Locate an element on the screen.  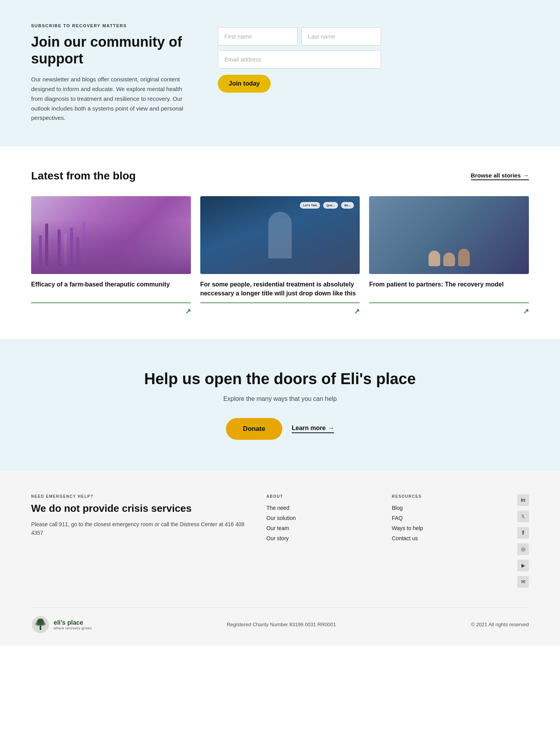
bubble-1: Let's Talk is located at coordinates (310, 206).